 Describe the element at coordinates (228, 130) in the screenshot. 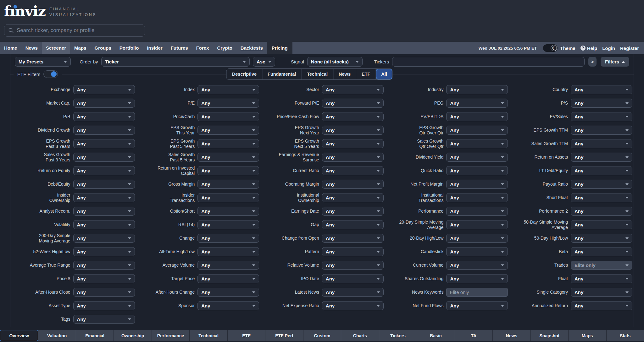

I see `eps-growth-this-year-select: Any` at that location.